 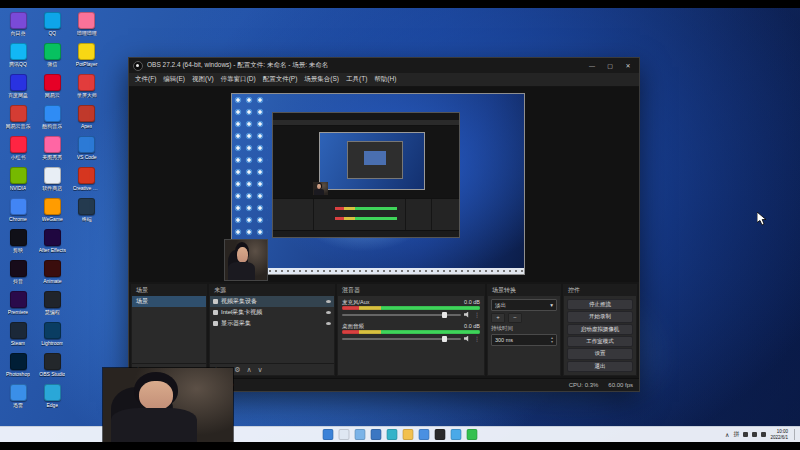 What do you see at coordinates (610, 66) in the screenshot?
I see `maximize-button: ▢` at bounding box center [610, 66].